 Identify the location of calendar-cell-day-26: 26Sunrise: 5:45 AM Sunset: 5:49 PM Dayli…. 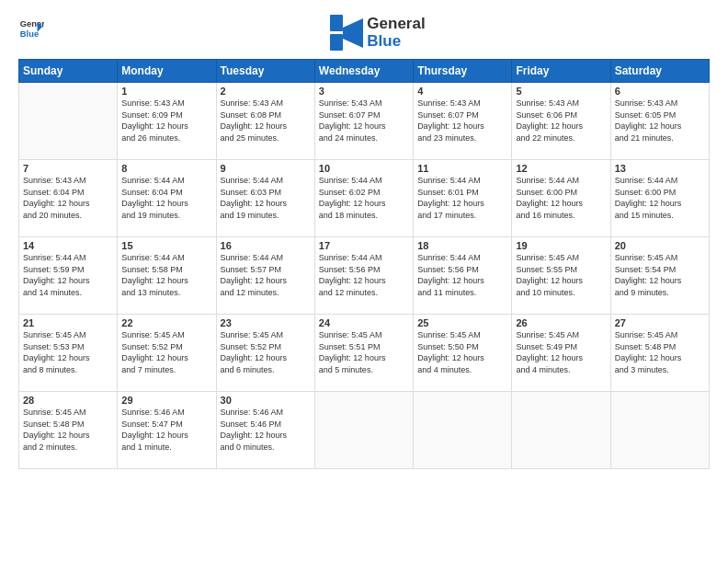
(561, 353).